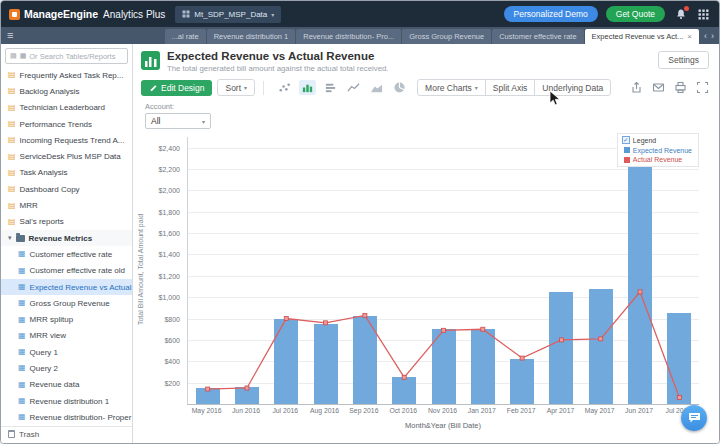 This screenshot has height=444, width=720. I want to click on apps-grid-icon, so click(704, 14).